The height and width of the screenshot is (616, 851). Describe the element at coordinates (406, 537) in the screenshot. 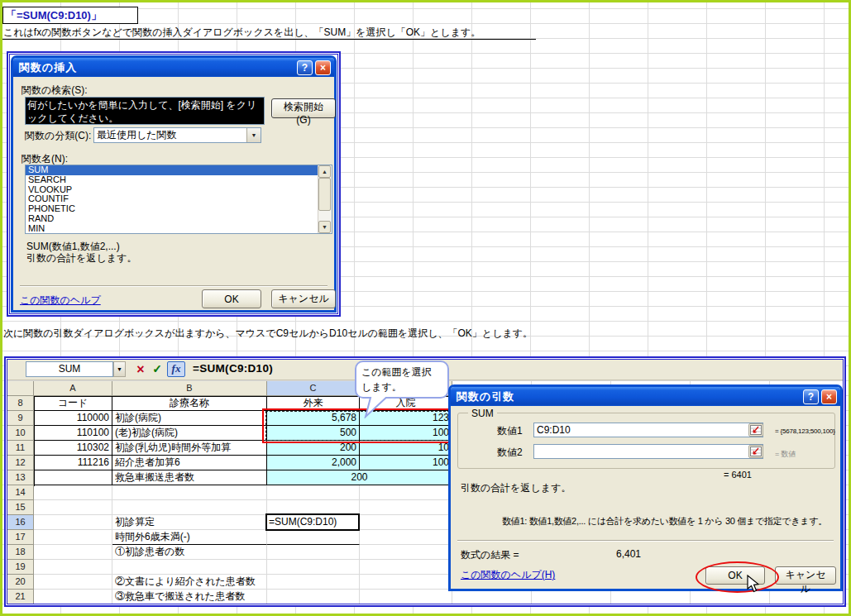

I see `cell-d17` at that location.